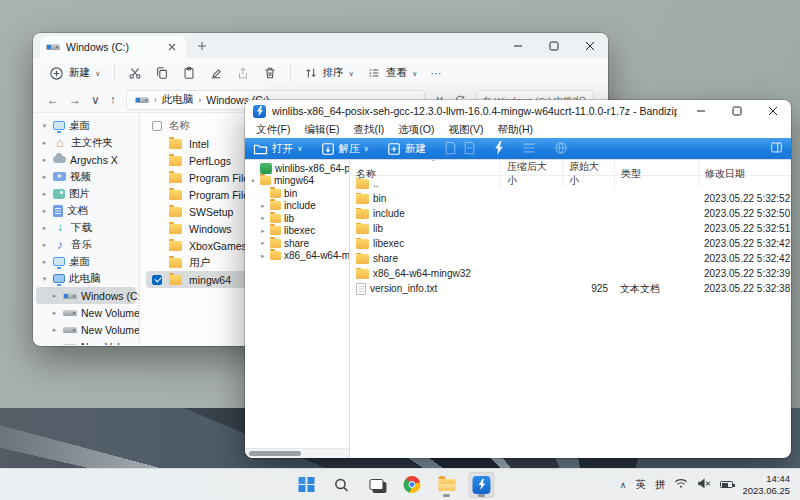 Image resolution: width=800 pixels, height=500 pixels. I want to click on scrollbar-thumb, so click(275, 454).